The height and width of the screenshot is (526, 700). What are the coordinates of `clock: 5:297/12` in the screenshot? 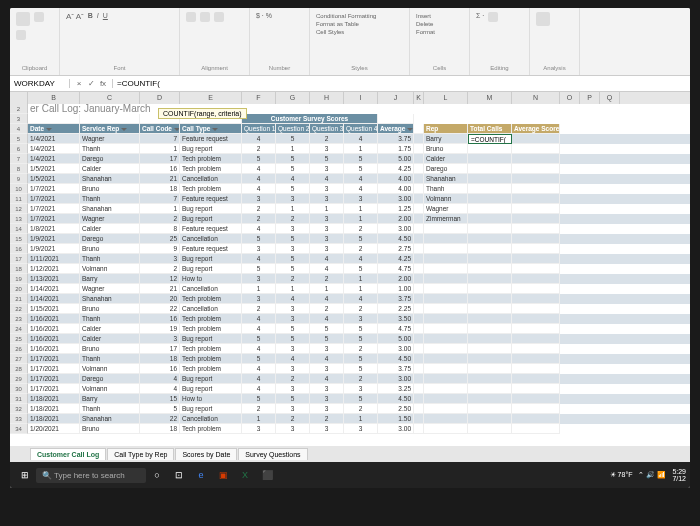 It's located at (679, 475).